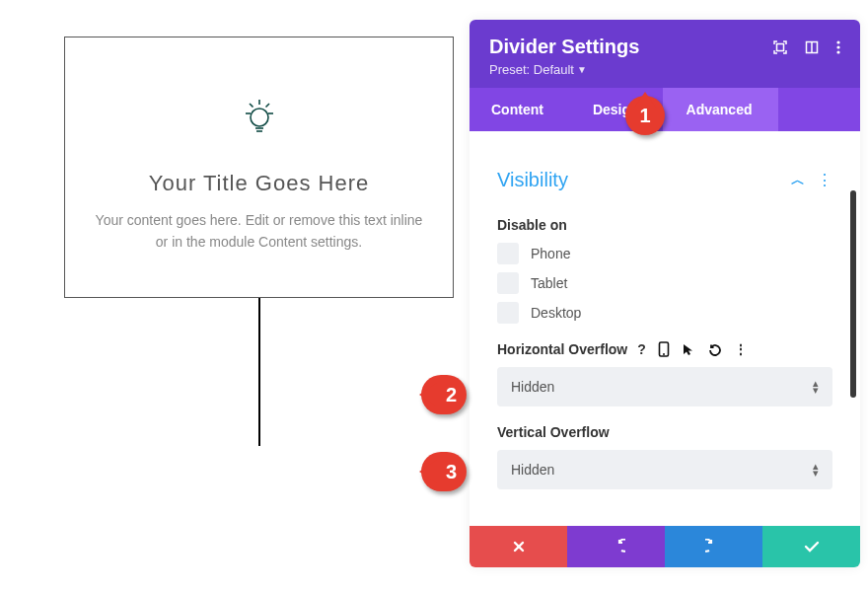  What do you see at coordinates (664, 349) in the screenshot?
I see `phone-icon` at bounding box center [664, 349].